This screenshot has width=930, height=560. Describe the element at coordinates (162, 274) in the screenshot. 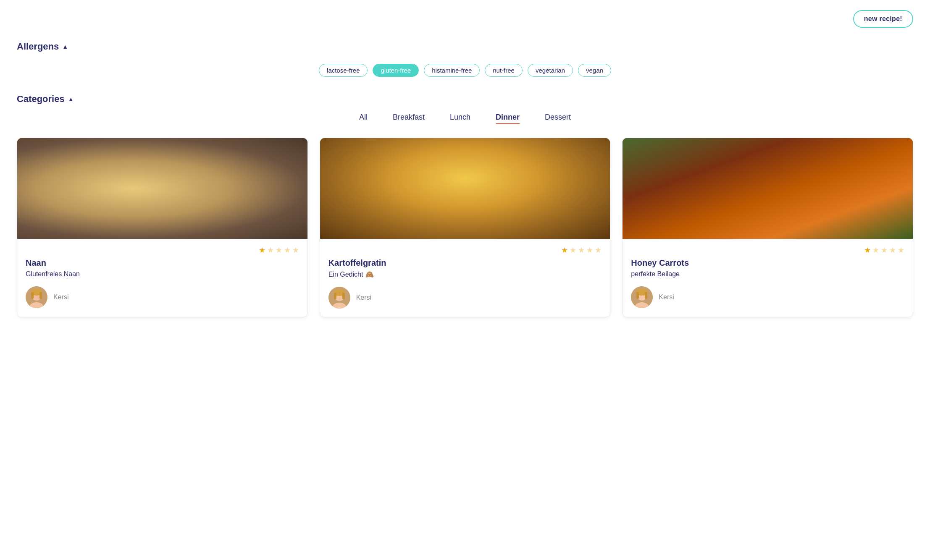

I see `recipe-subtitle-naan: Glutenfreies Naan` at that location.